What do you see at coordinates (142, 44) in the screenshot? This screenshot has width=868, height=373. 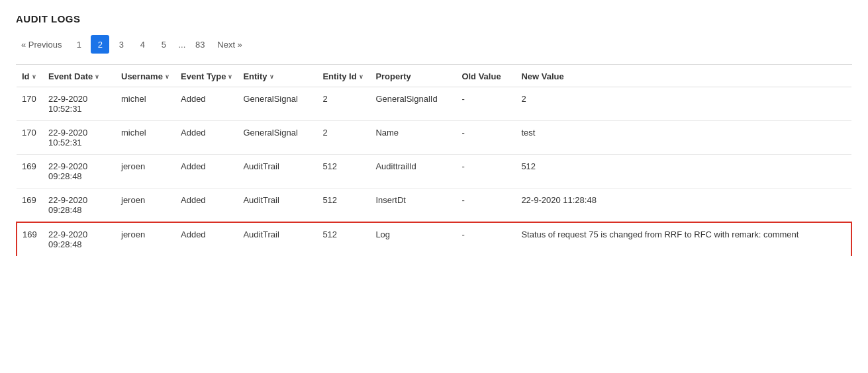 I see `page-4-button: 4` at bounding box center [142, 44].